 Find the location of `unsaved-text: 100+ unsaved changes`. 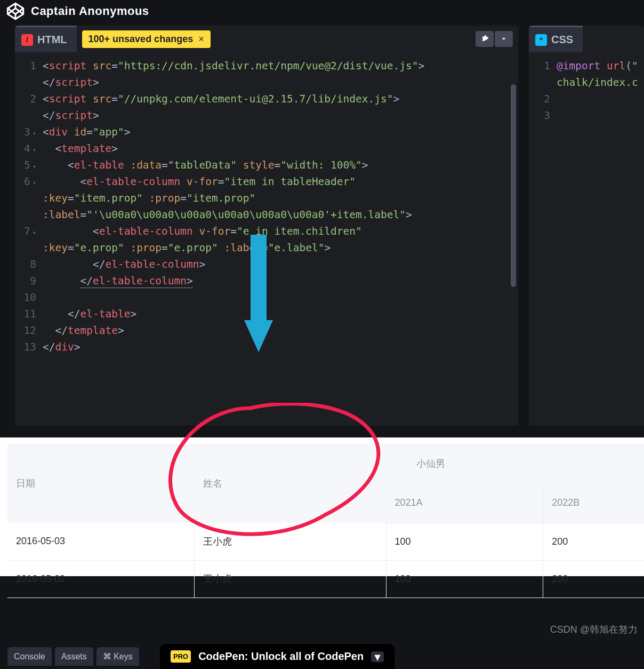

unsaved-text: 100+ unsaved changes is located at coordinates (141, 39).